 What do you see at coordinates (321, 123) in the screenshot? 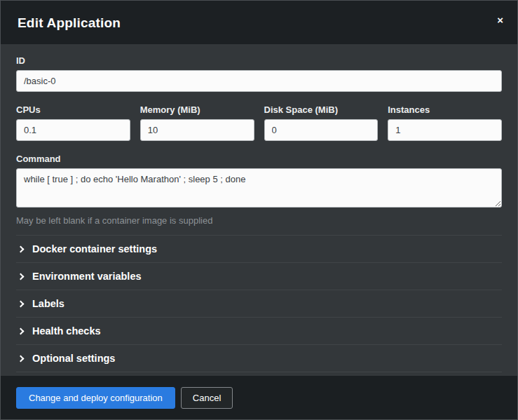
I see `disk-field: Disk Space (MiB)` at bounding box center [321, 123].